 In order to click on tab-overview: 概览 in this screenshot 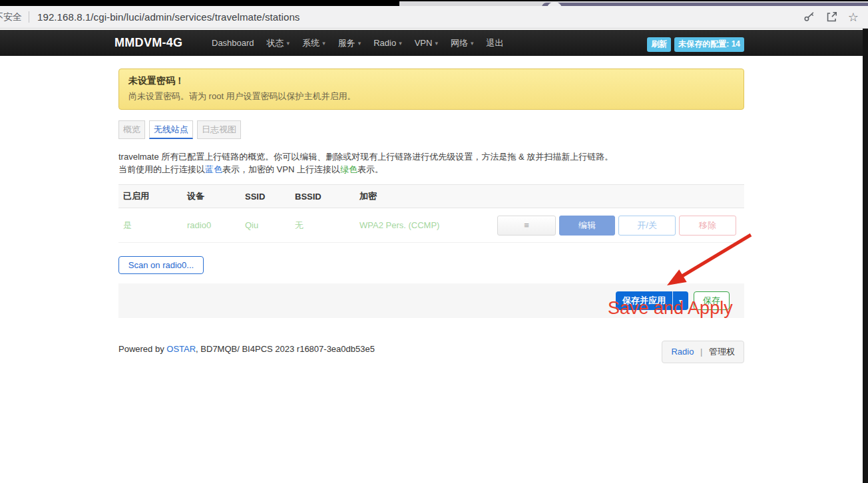, I will do `click(132, 130)`.